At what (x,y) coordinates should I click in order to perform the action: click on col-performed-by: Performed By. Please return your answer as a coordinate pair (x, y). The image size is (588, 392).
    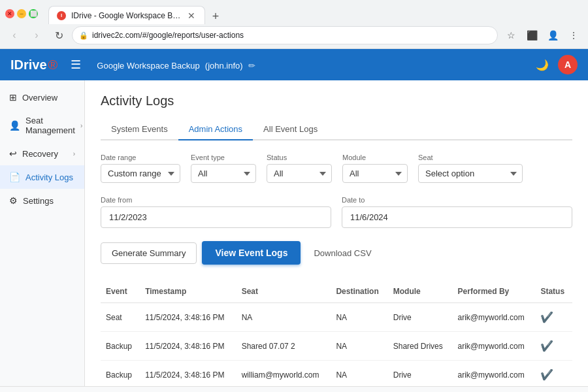
    Looking at the image, I should click on (494, 291).